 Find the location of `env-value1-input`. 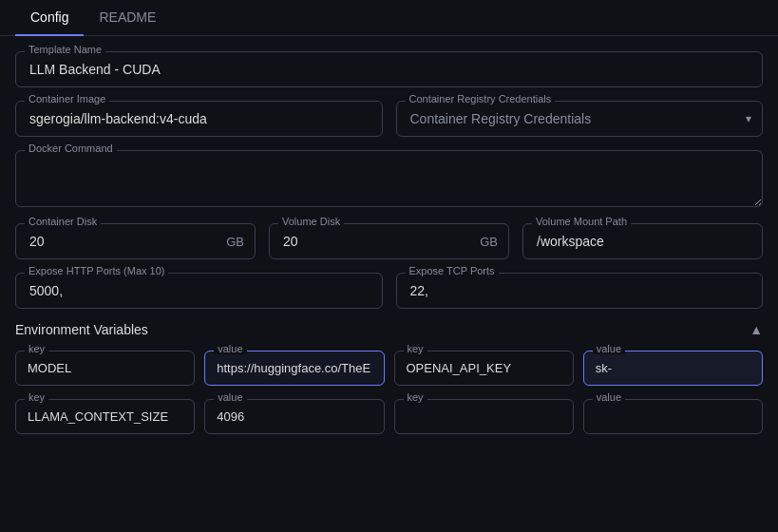

env-value1-input is located at coordinates (294, 369).